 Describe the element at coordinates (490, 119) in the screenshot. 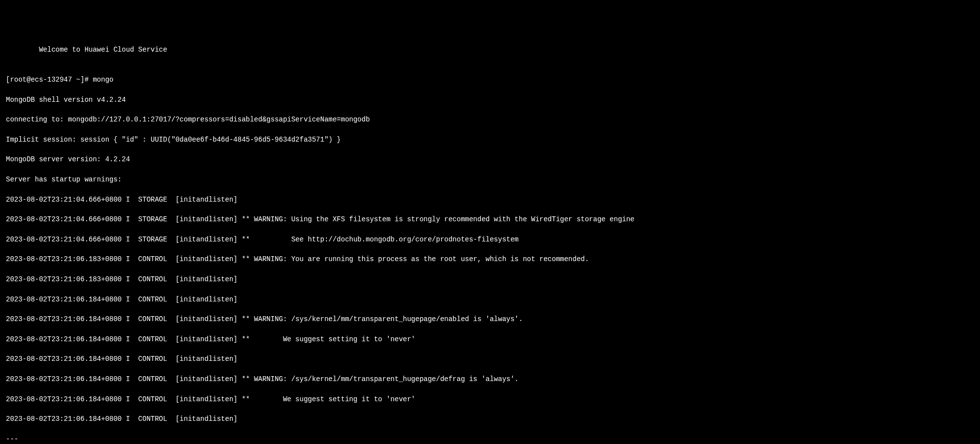

I see `connecting-line: connecting to: mongodb://127.0.0.1:27017…` at that location.